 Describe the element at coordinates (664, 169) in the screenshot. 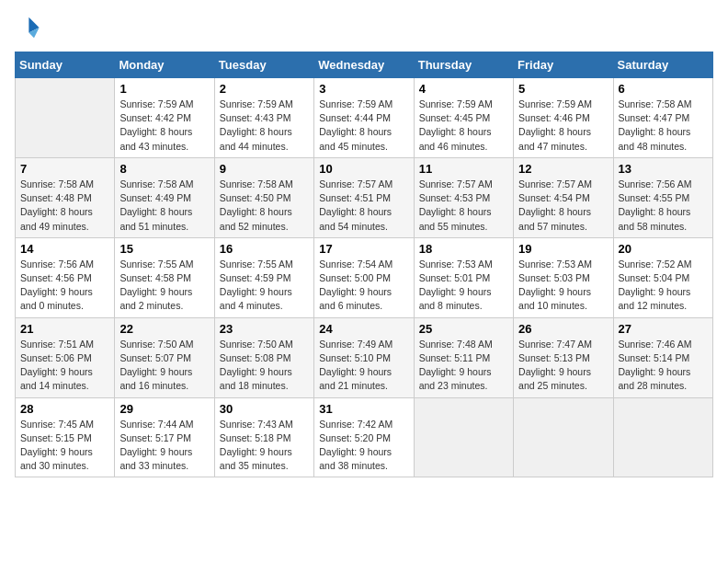

I see `day-number: 13` at that location.